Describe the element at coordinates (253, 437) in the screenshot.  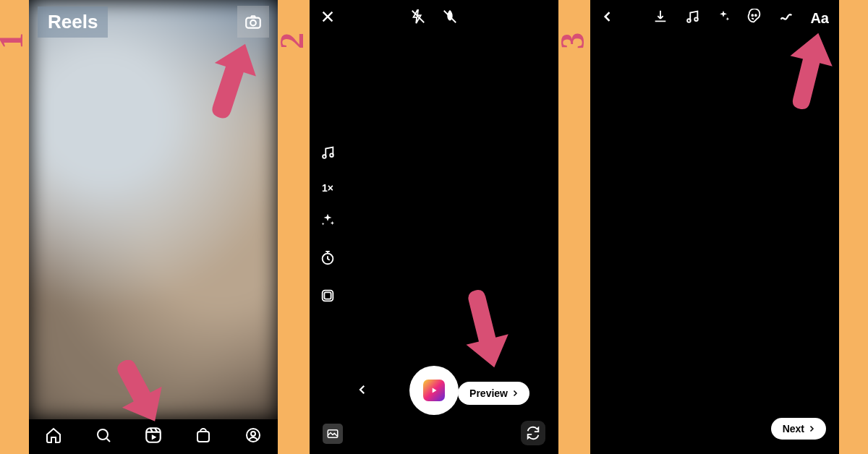
I see `tab-profile` at that location.